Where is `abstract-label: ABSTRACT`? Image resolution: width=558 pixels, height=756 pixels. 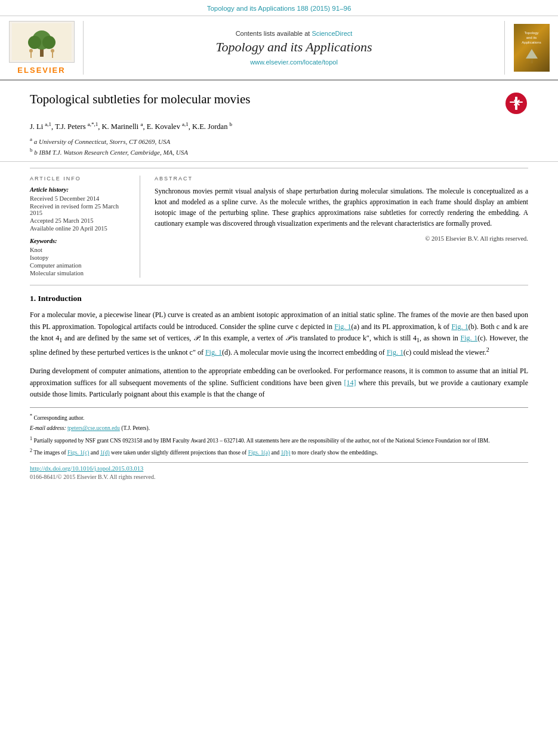
abstract-label: ABSTRACT is located at coordinates (341, 179).